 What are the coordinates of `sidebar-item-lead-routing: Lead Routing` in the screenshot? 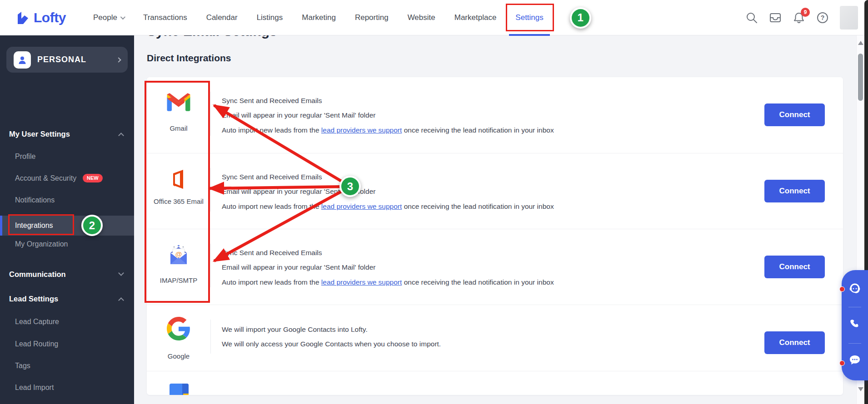 It's located at (67, 344).